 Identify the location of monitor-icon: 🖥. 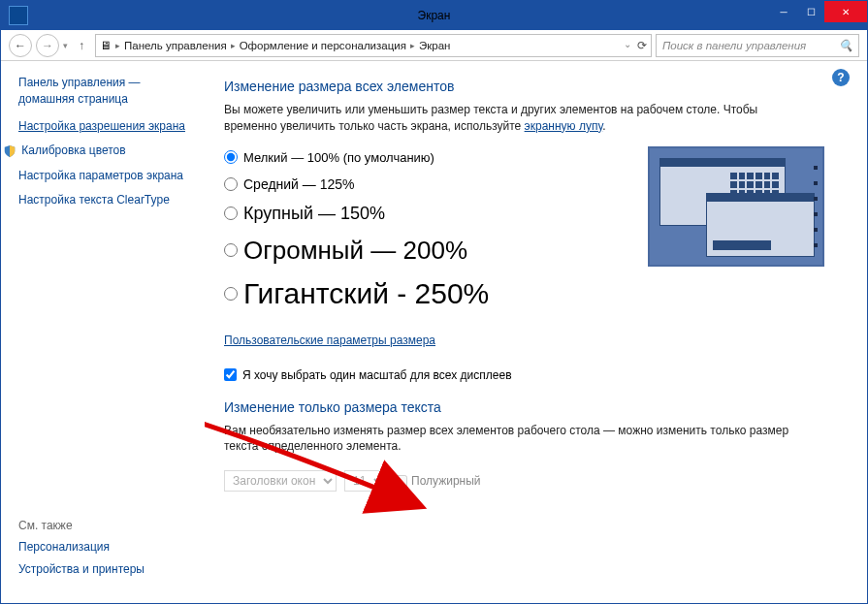
(106, 46).